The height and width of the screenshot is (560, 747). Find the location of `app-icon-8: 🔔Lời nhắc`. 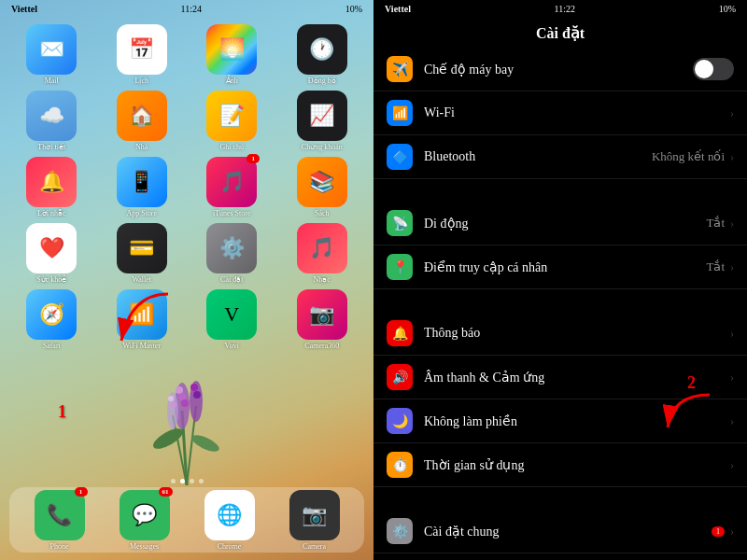

app-icon-8: 🔔Lời nhắc is located at coordinates (52, 187).